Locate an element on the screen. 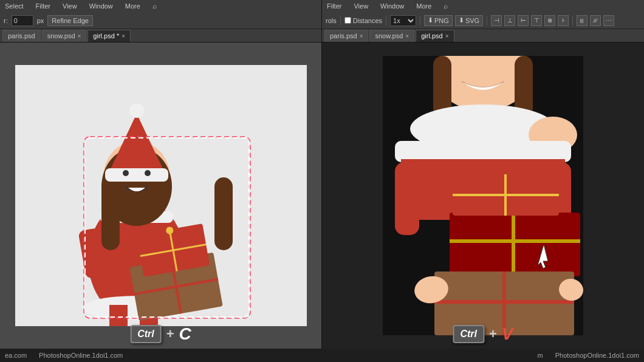 The width and height of the screenshot is (644, 362). search-icon-right: ⌕ is located at coordinates (446, 6).